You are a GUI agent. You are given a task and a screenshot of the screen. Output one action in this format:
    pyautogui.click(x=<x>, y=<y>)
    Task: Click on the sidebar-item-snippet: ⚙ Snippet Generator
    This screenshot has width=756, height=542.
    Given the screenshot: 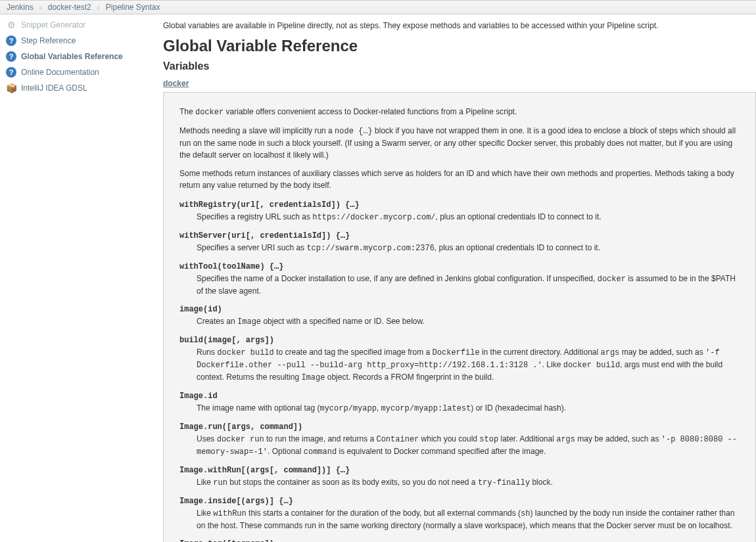 What is the action you would take?
    pyautogui.click(x=79, y=25)
    